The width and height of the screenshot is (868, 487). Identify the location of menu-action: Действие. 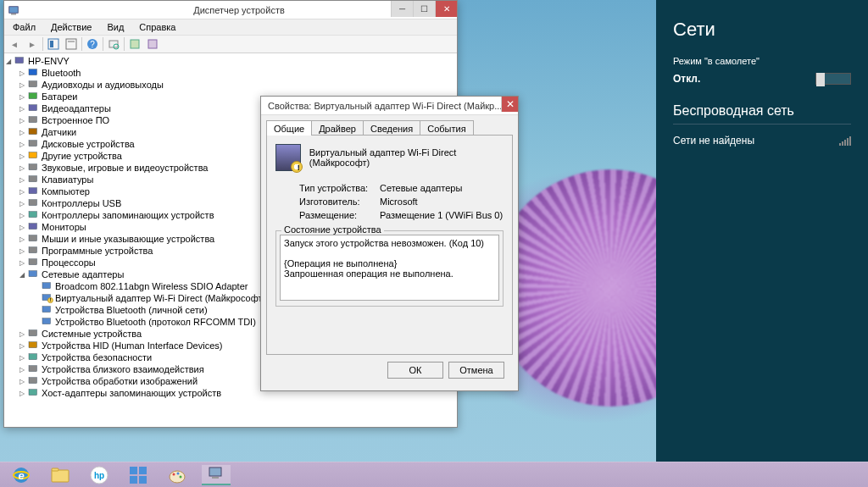
(71, 27).